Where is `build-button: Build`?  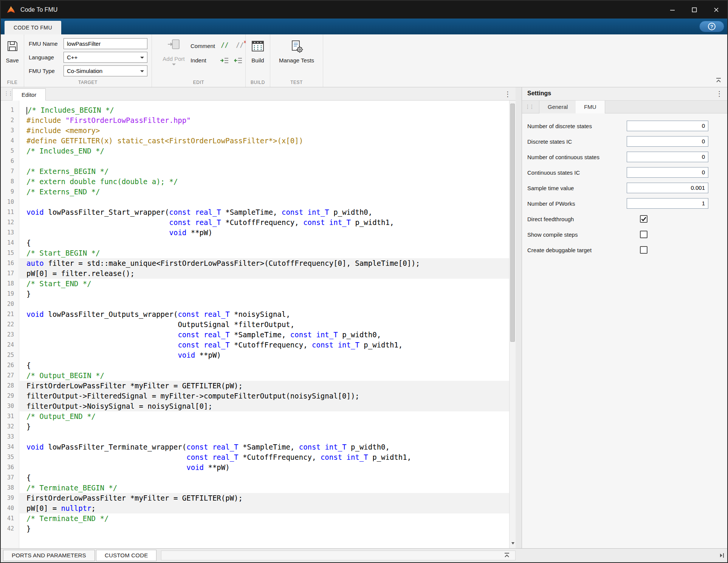 build-button: Build is located at coordinates (258, 51).